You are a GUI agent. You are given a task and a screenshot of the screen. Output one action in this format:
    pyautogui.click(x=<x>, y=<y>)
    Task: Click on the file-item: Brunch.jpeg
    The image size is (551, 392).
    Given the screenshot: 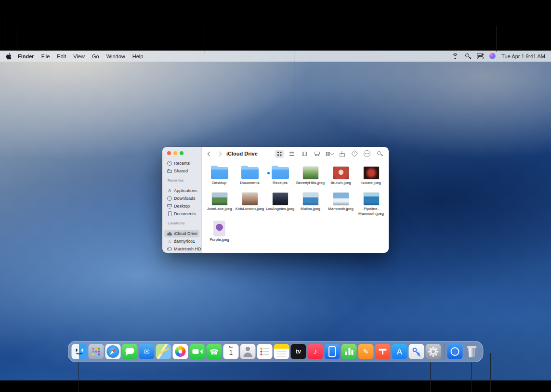 What is the action you would take?
    pyautogui.click(x=341, y=174)
    